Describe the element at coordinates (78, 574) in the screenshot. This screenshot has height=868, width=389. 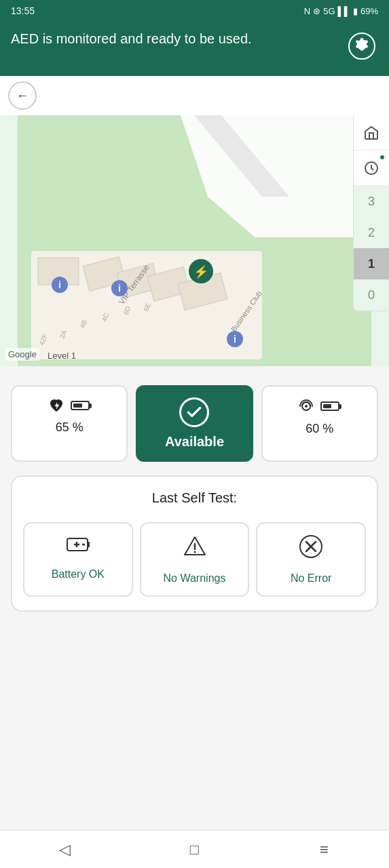
I see `battery-ok-label: Battery OK` at that location.